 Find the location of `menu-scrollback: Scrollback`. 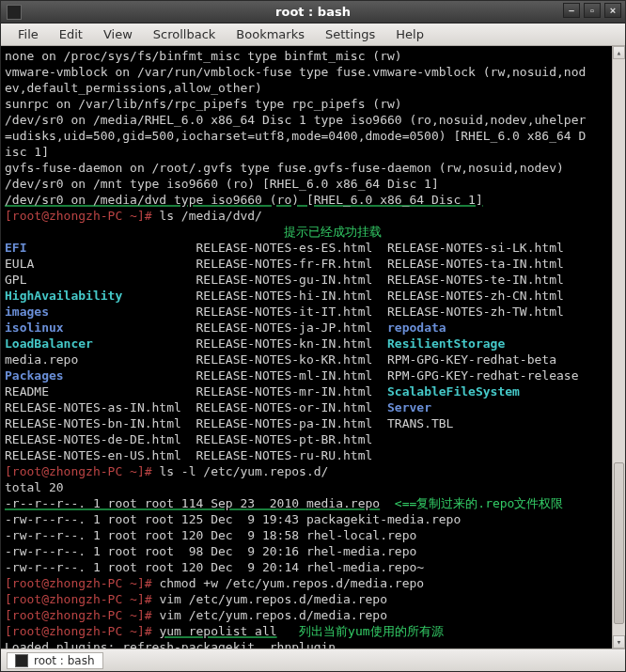

menu-scrollback: Scrollback is located at coordinates (184, 34).